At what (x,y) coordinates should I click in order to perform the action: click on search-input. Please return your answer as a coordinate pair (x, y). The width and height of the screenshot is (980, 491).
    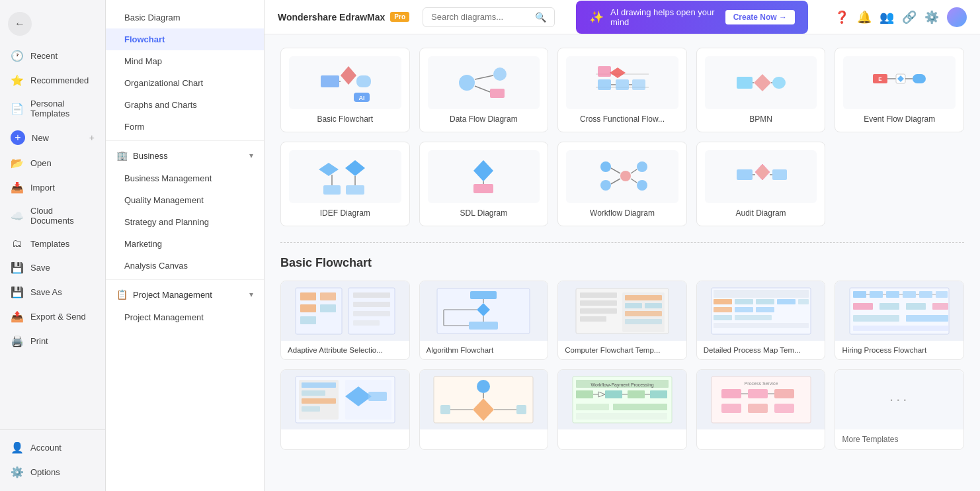
    Looking at the image, I should click on (483, 17).